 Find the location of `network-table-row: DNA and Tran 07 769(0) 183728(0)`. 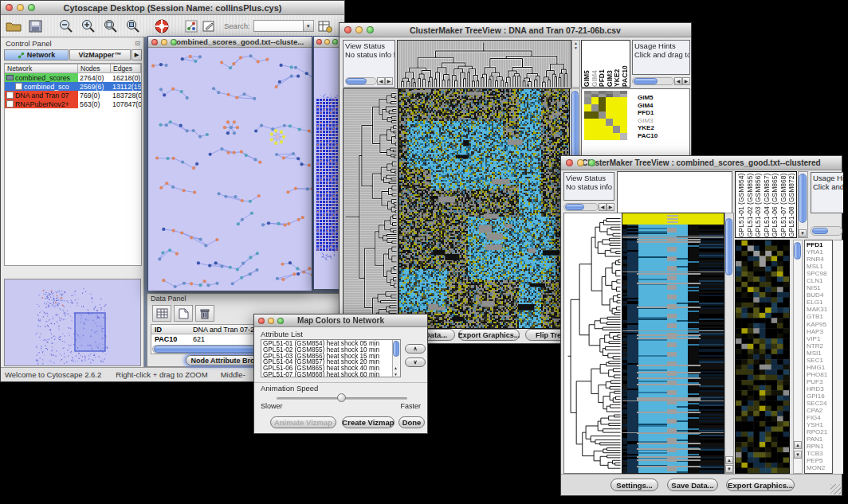

network-table-row: DNA and Tran 07 769(0) 183728(0) is located at coordinates (73, 96).